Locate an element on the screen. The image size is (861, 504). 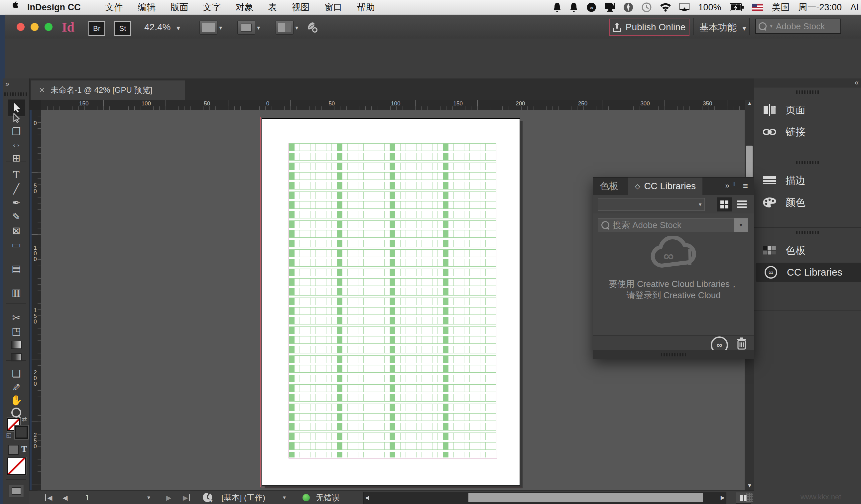
menu-窗口: 窗口 is located at coordinates (333, 8).